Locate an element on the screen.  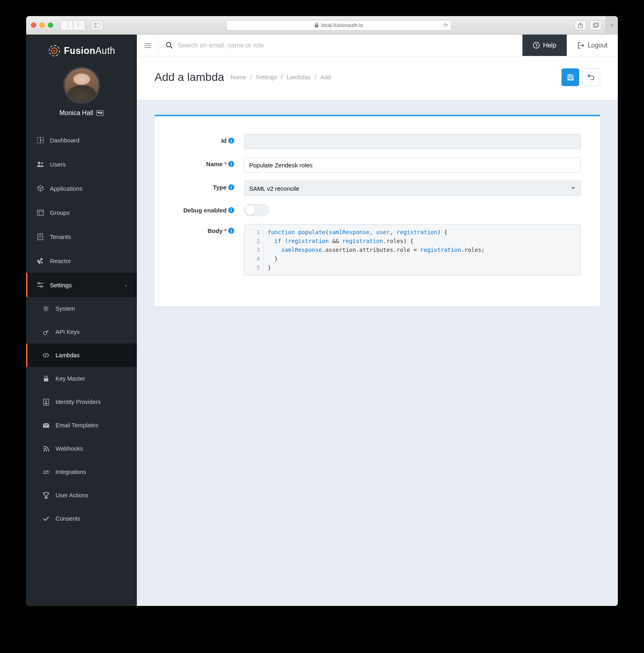
save-icon is located at coordinates (571, 77).